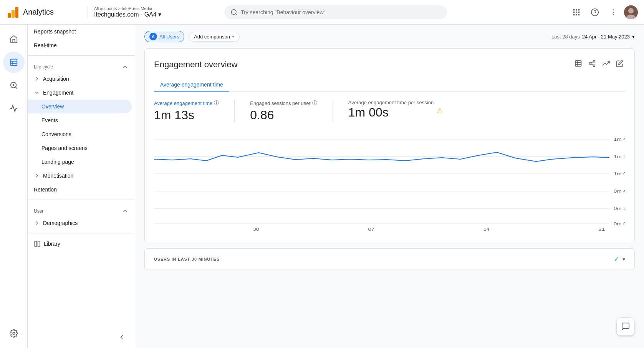  What do you see at coordinates (440, 111) in the screenshot?
I see `warning-icon: ⚠` at bounding box center [440, 111].